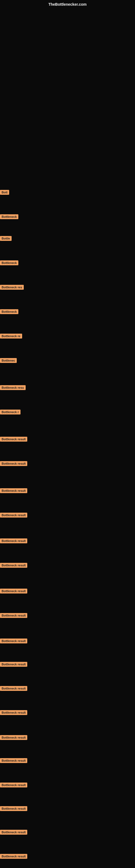  I want to click on bottleneck-result-badge: Bottlenec, so click(8, 361).